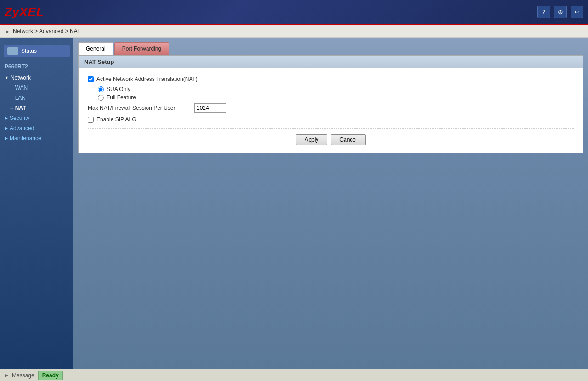 The image size is (588, 381). I want to click on sip-alg-checkbox, so click(91, 119).